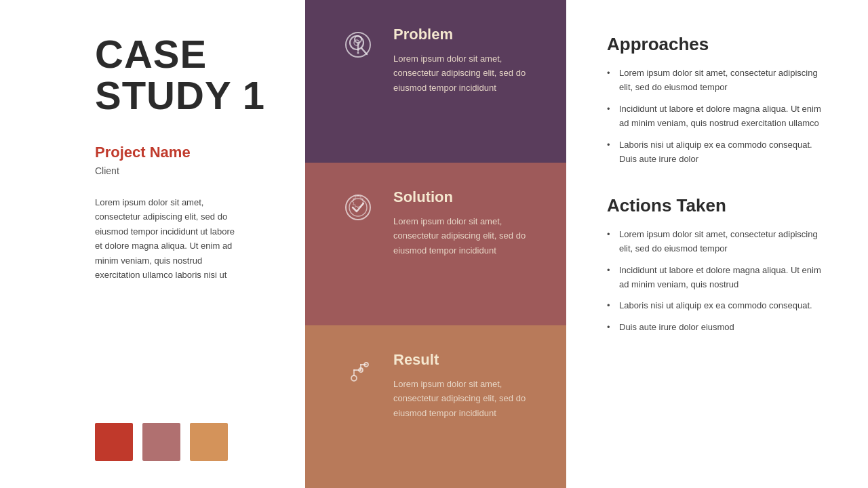 This screenshot has width=868, height=488. I want to click on problem-content: Problem Lorem ipsum dolor sit amet, cons…, so click(467, 60).